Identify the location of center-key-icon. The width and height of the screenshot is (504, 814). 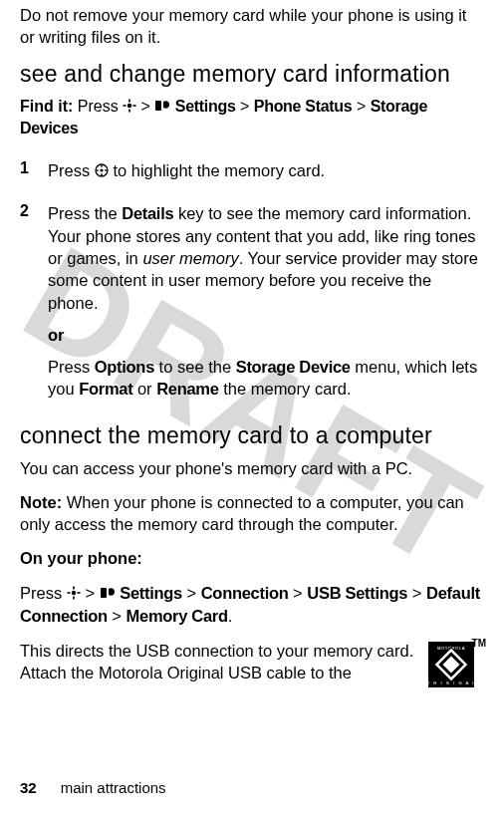
(129, 108).